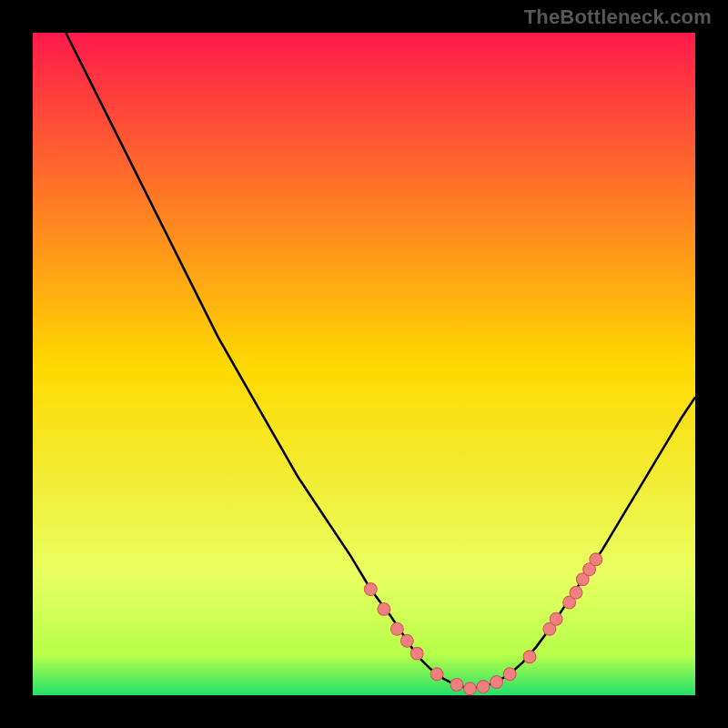 Image resolution: width=728 pixels, height=728 pixels. What do you see at coordinates (482, 624) in the screenshot?
I see `marker-group` at bounding box center [482, 624].